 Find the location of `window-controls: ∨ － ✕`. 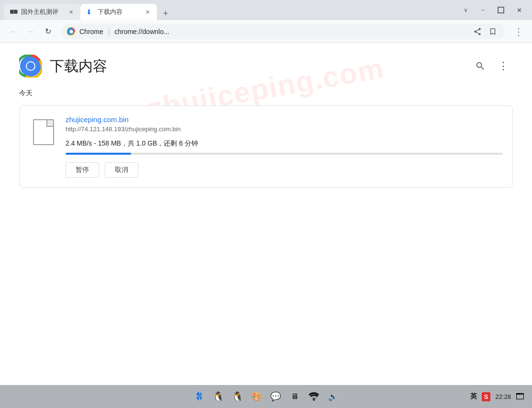

window-controls: ∨ － ✕ is located at coordinates (496, 10).